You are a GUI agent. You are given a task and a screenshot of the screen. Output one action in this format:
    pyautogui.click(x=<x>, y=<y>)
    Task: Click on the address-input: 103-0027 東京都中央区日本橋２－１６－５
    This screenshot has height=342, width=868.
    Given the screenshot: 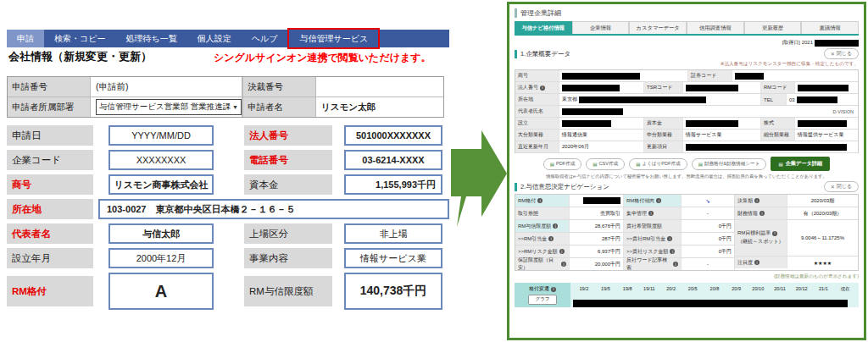 What is the action you would take?
    pyautogui.click(x=274, y=209)
    